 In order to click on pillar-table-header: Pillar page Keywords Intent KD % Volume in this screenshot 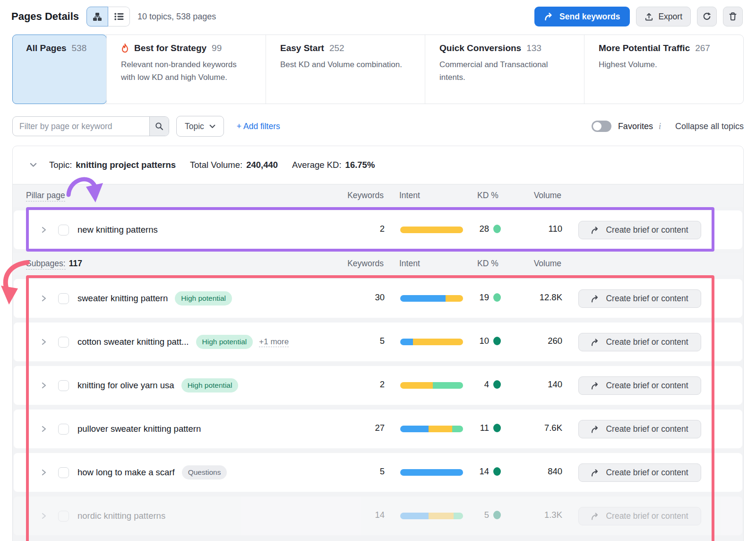, I will do `click(378, 196)`.